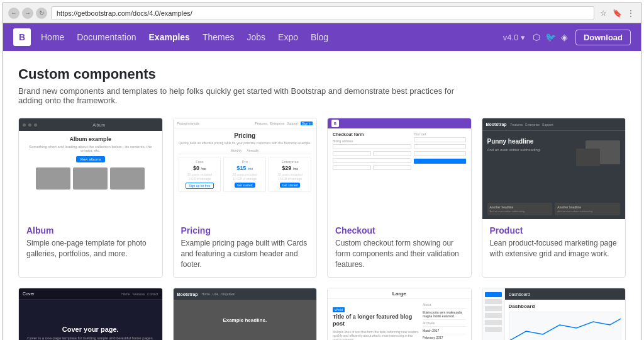 The image size is (644, 340). I want to click on twitter-icon: 🐦, so click(551, 37).